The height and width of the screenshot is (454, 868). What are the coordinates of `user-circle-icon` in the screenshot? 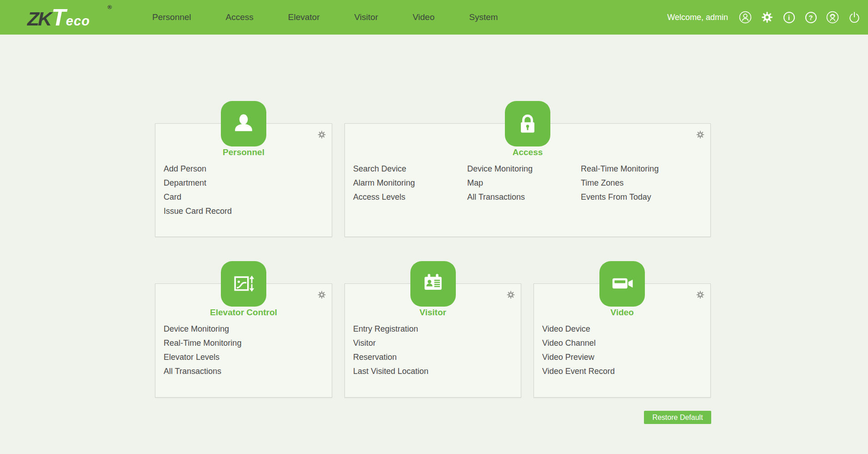 It's located at (745, 17).